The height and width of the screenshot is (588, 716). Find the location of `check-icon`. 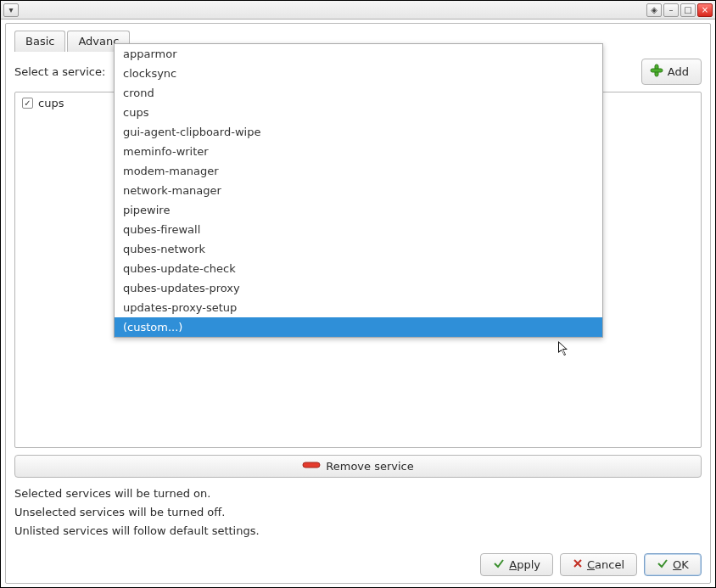

check-icon is located at coordinates (499, 565).